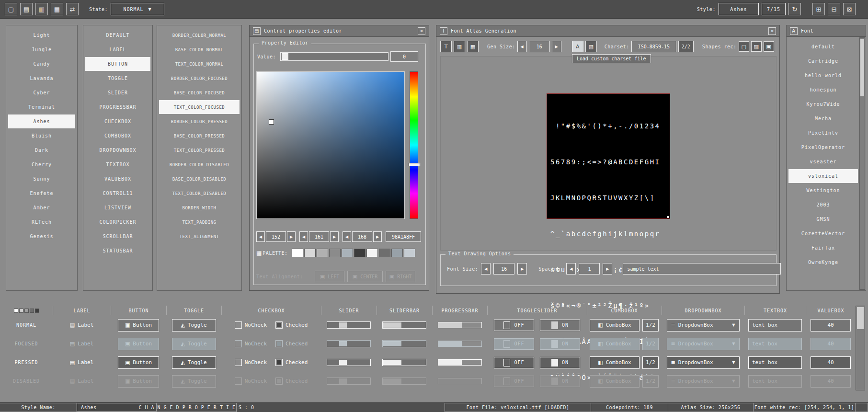  Describe the element at coordinates (118, 237) in the screenshot. I see `control-item-scrollbar: SCROLLBAR` at that location.